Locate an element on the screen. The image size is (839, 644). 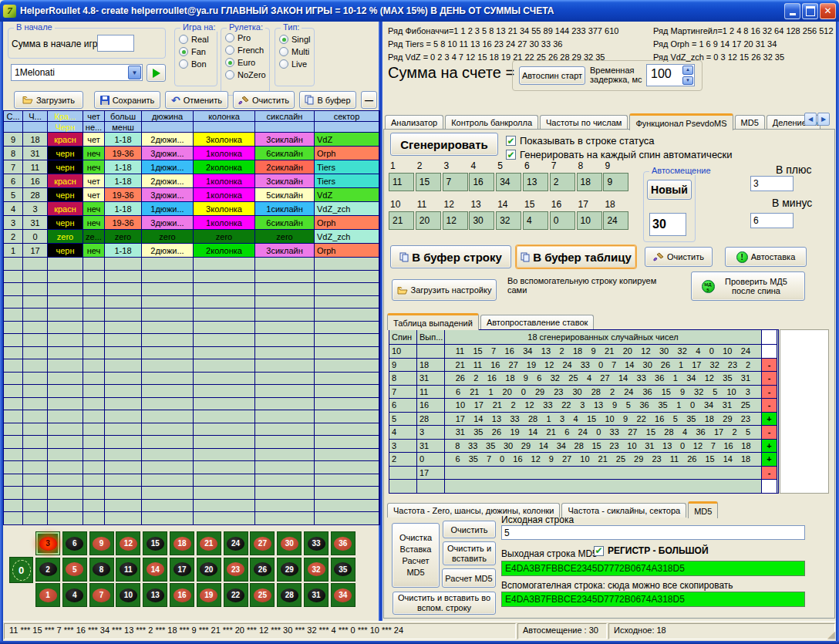
collapse-button: — is located at coordinates (369, 100).